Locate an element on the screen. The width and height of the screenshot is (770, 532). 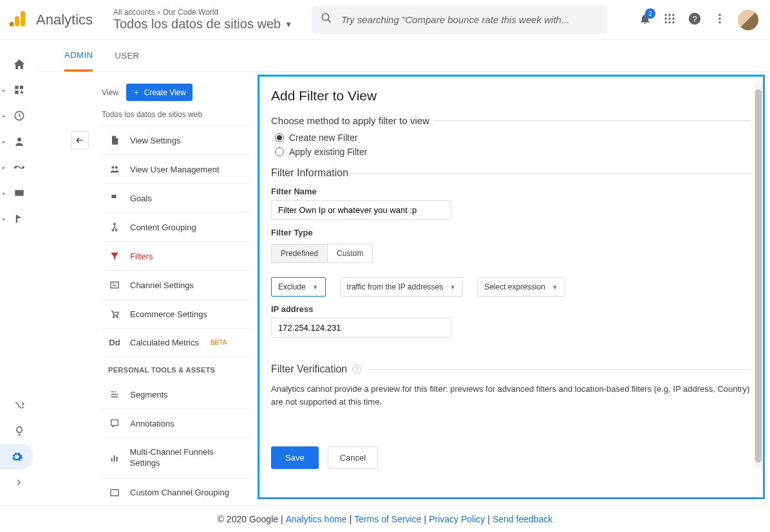
footer-tos: Terms of Service is located at coordinates (388, 519).